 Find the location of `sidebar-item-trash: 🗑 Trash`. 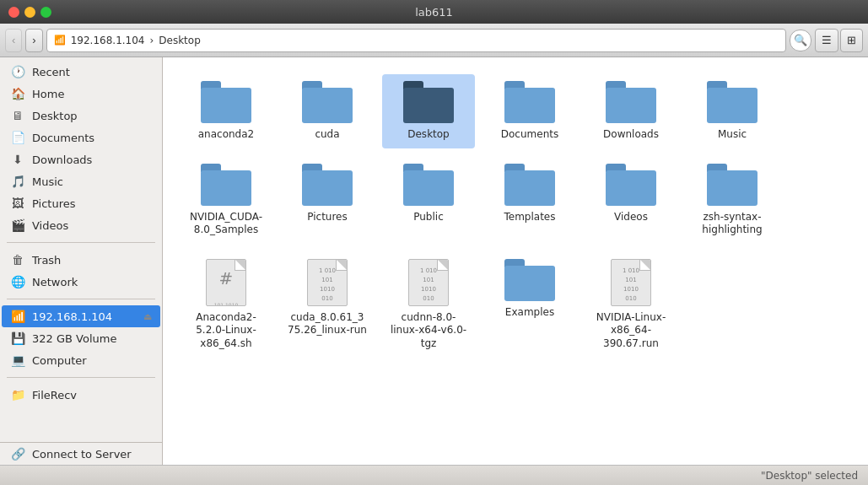

sidebar-item-trash: 🗑 Trash is located at coordinates (81, 260).